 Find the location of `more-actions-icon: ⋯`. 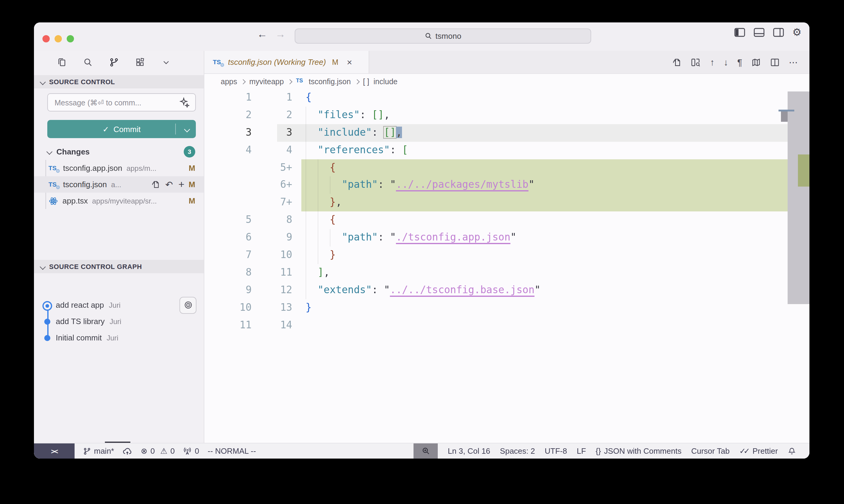

more-actions-icon: ⋯ is located at coordinates (793, 62).